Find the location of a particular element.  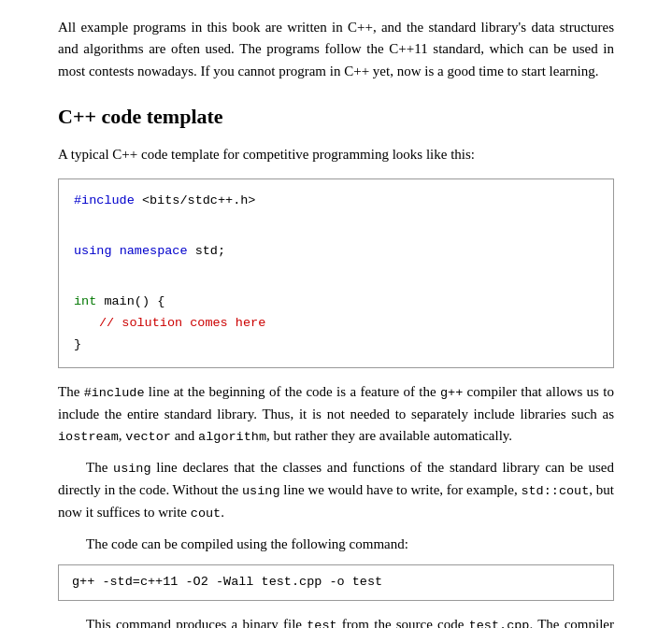

p2-cout: cout is located at coordinates (206, 514).